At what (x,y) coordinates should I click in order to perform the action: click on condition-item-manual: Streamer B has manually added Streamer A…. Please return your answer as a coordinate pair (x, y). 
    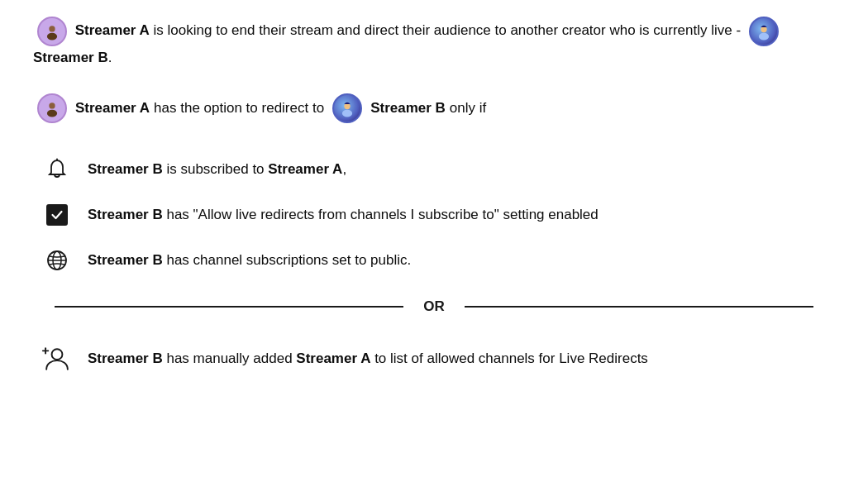
    Looking at the image, I should click on (434, 359).